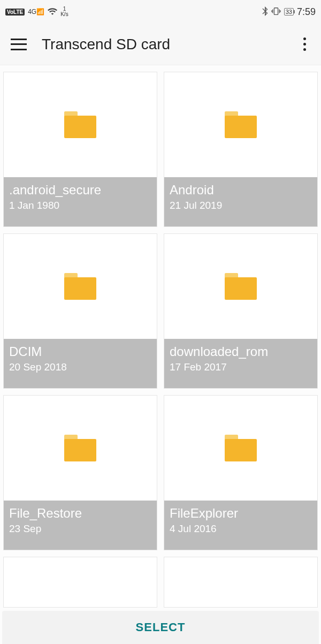 The height and width of the screenshot is (644, 321). What do you see at coordinates (241, 149) in the screenshot?
I see `folder-item: Android 21 Jul 2019` at bounding box center [241, 149].